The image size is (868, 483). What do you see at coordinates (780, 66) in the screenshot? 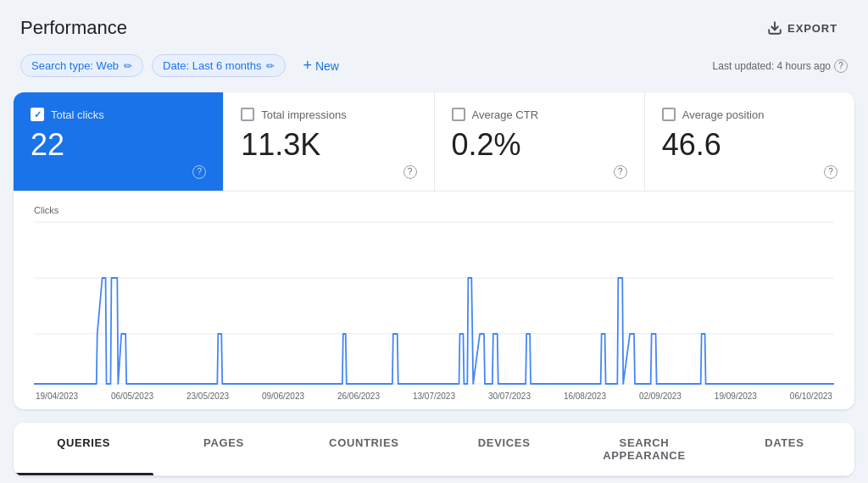
I see `last-updated-text: Last updated: 4 hours ago ?` at bounding box center [780, 66].